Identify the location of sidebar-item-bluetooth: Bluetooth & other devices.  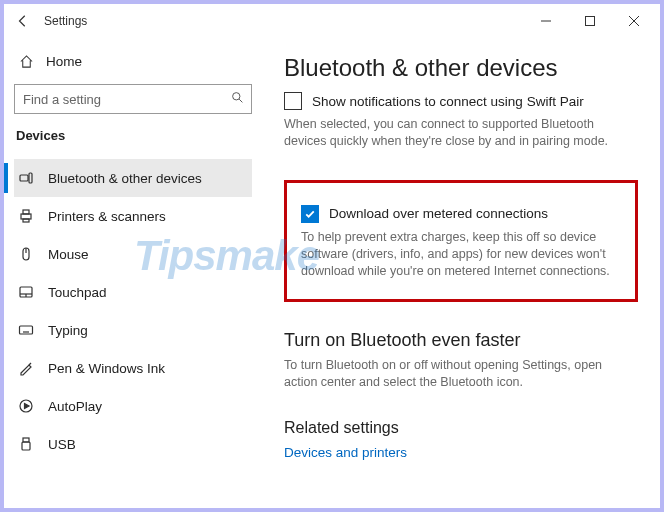
(133, 178).